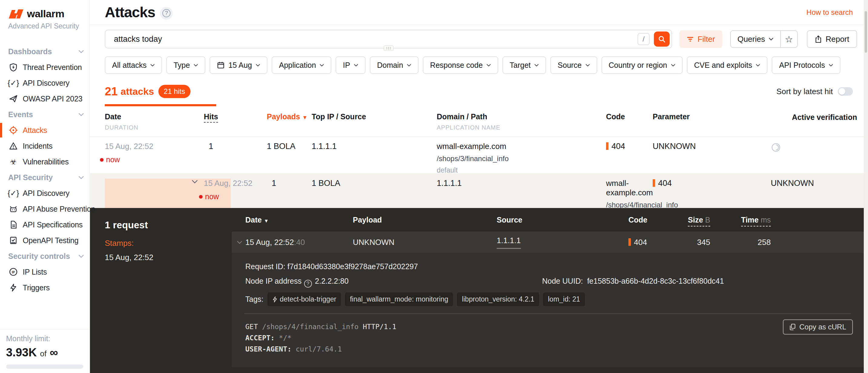  What do you see at coordinates (524, 65) in the screenshot?
I see `chip-target: Target` at bounding box center [524, 65].